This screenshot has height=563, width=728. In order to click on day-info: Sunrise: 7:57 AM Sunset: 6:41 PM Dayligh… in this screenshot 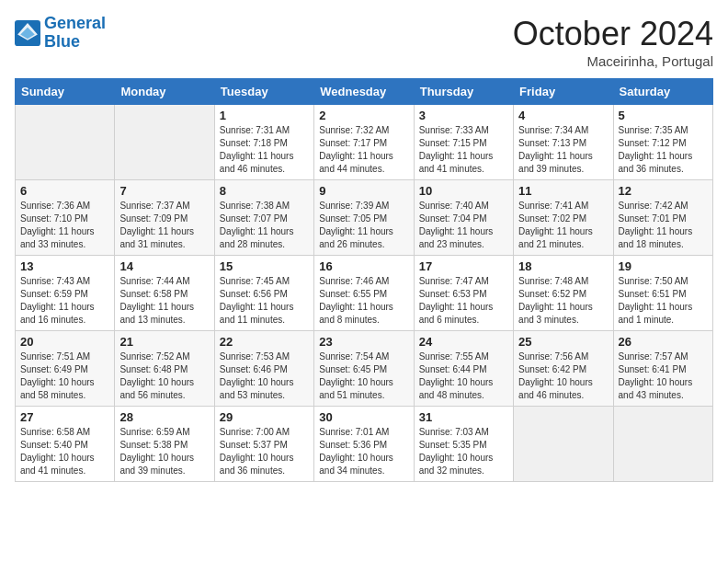, I will do `click(664, 376)`.